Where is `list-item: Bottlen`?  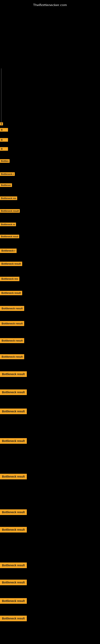
list-item: Bottlen is located at coordinates (5, 161).